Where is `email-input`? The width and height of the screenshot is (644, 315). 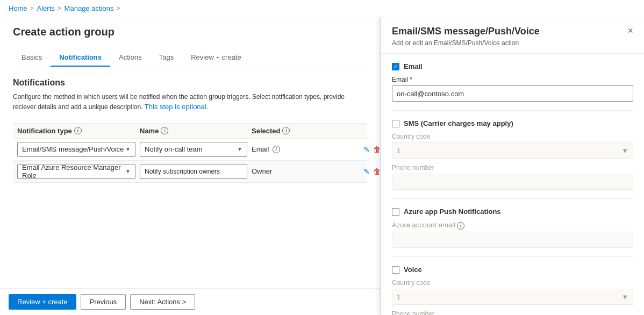 email-input is located at coordinates (513, 94).